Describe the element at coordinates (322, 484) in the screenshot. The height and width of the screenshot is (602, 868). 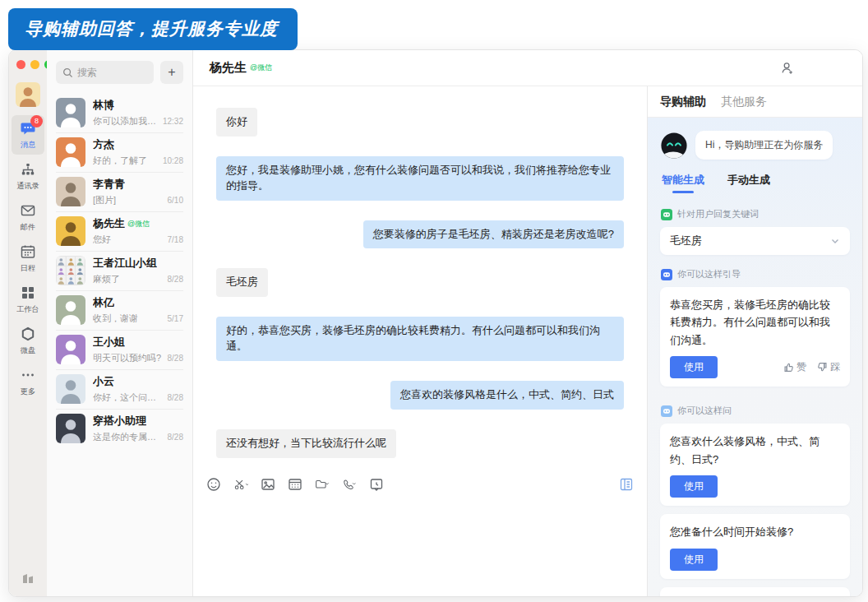
I see `folder-icon` at that location.